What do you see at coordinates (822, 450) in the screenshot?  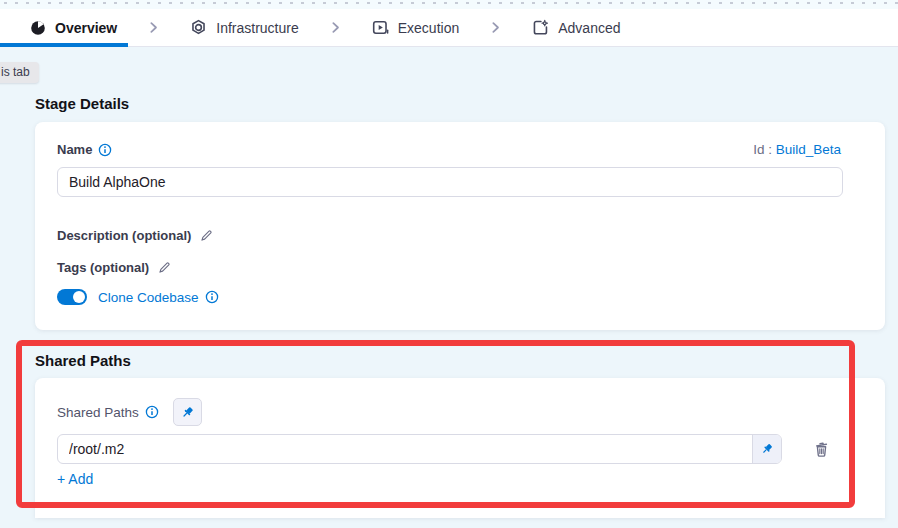 I see `trash-icon` at bounding box center [822, 450].